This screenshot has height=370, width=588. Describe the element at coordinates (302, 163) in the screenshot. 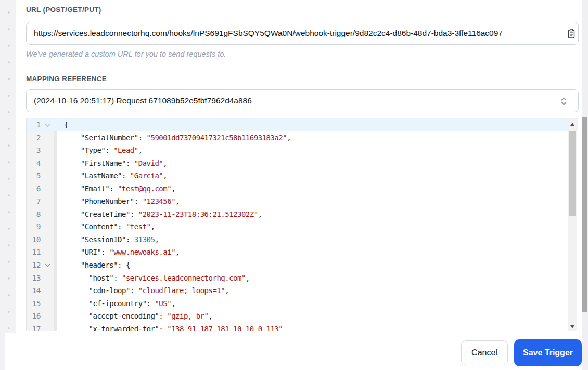

I see `code-line: 4 "FirstName": "David",` at that location.